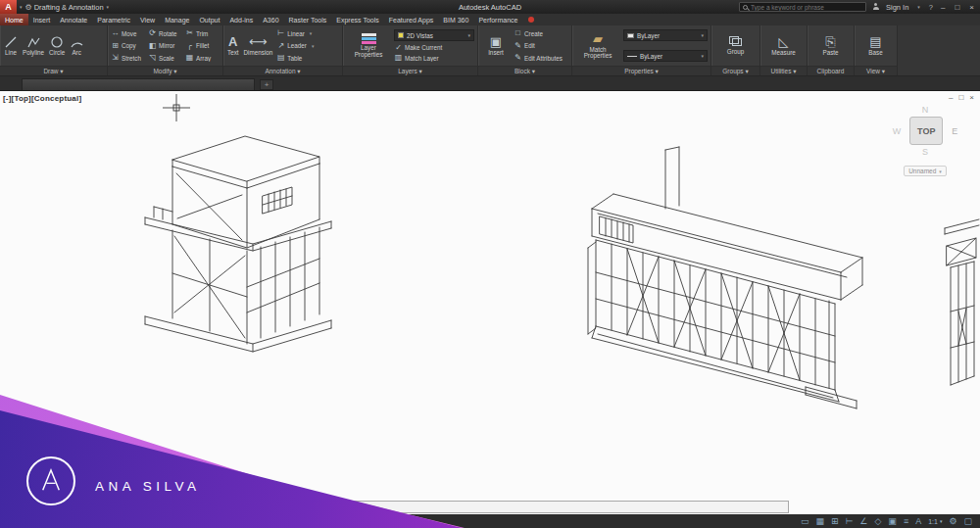 The width and height of the screenshot is (980, 528). Describe the element at coordinates (972, 8) in the screenshot. I see `close-button: ×` at that location.